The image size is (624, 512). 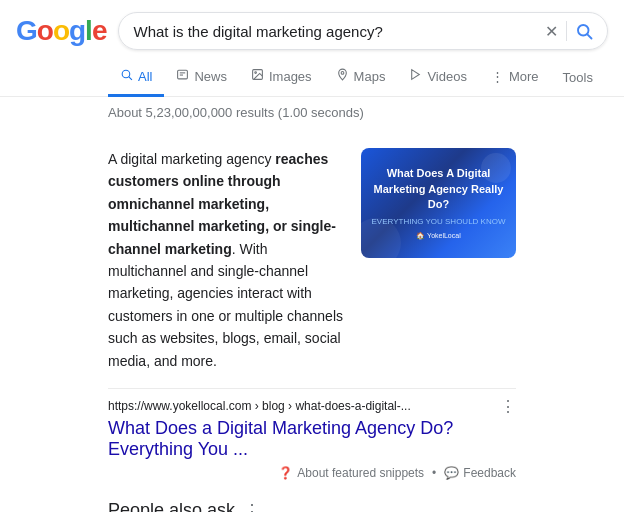 What do you see at coordinates (490, 473) in the screenshot?
I see `feedback-label: Feedback` at bounding box center [490, 473].